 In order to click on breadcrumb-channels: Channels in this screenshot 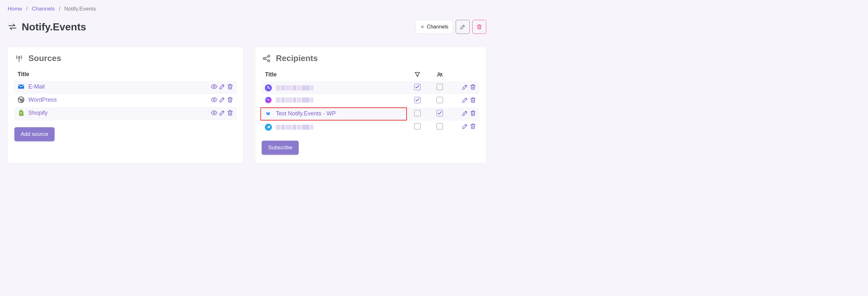, I will do `click(43, 9)`.